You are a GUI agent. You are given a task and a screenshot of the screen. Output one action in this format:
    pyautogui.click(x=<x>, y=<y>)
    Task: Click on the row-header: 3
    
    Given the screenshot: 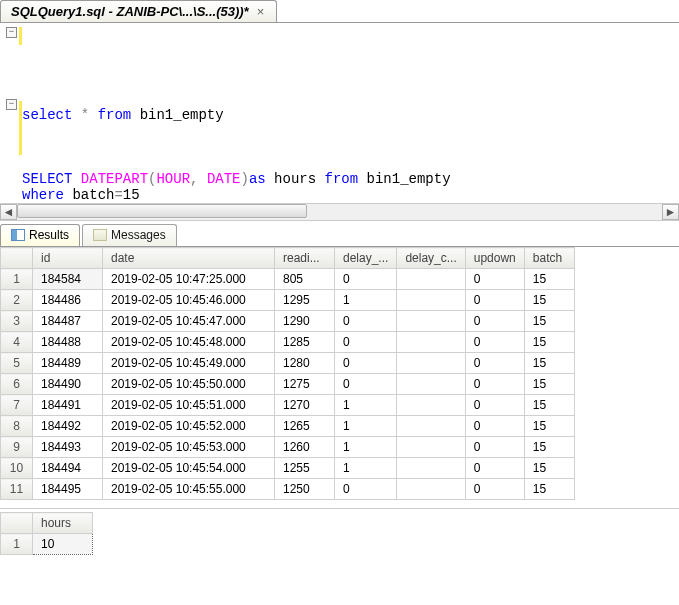 What is the action you would take?
    pyautogui.click(x=17, y=322)
    